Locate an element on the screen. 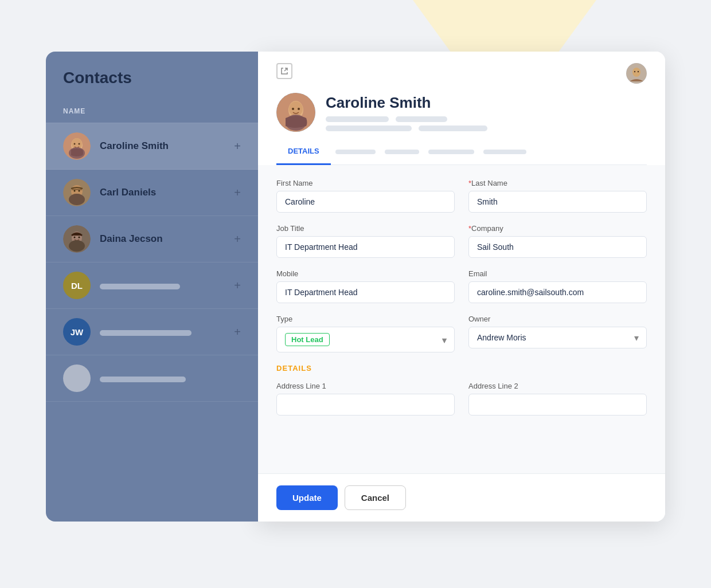 The height and width of the screenshot is (588, 711). contact-add-caroline: + is located at coordinates (237, 147).